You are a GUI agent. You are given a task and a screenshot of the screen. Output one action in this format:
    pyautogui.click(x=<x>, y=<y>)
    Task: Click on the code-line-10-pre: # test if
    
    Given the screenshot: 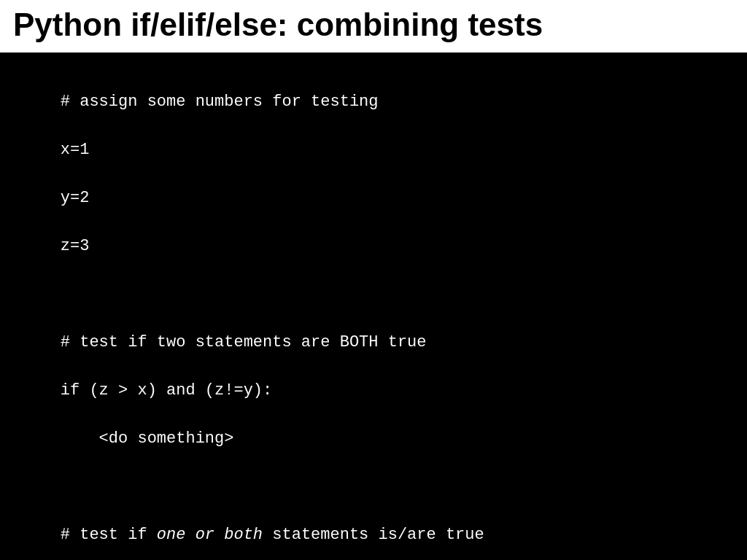 What is the action you would take?
    pyautogui.click(x=109, y=535)
    